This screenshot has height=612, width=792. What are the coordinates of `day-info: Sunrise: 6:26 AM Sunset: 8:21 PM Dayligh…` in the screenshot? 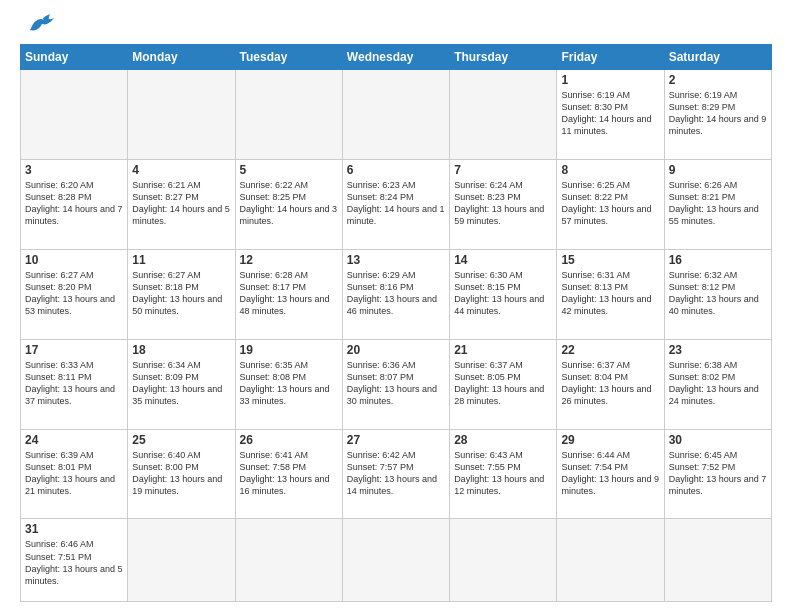 It's located at (718, 204).